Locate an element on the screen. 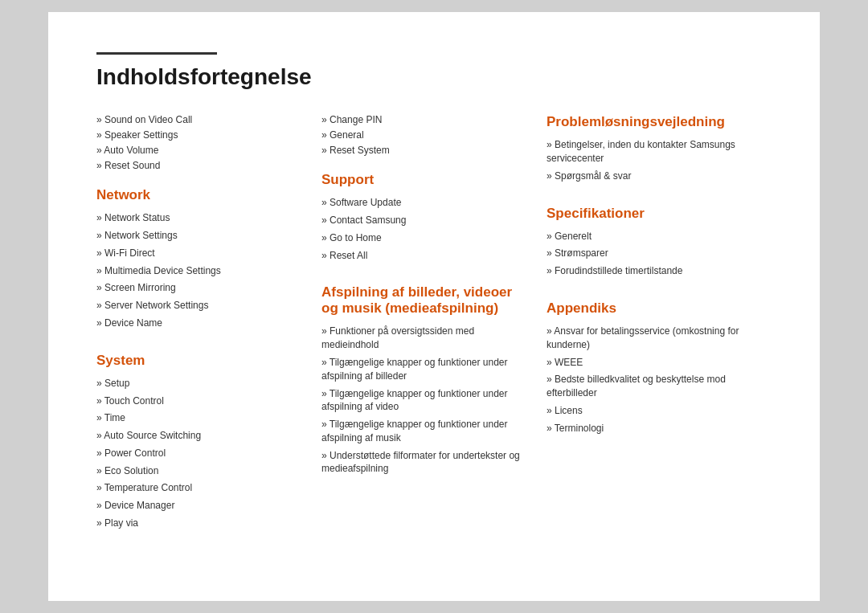 The height and width of the screenshot is (613, 868). list-item: Contact Samsung is located at coordinates (426, 220).